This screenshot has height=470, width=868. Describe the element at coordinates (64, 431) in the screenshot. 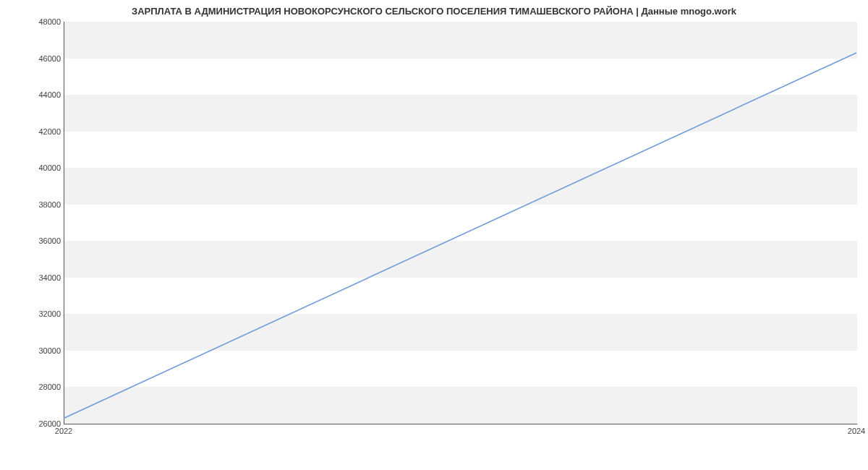

I see `x-tick-label: 2022` at that location.